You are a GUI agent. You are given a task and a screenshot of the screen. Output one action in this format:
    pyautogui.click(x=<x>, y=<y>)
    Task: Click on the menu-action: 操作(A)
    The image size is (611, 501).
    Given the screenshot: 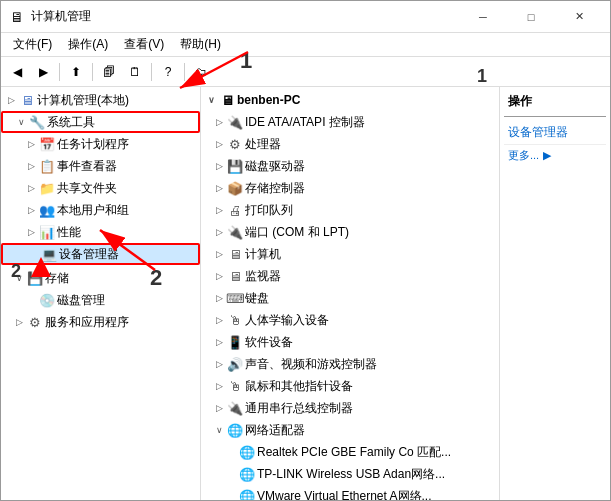 What is the action you would take?
    pyautogui.click(x=88, y=44)
    